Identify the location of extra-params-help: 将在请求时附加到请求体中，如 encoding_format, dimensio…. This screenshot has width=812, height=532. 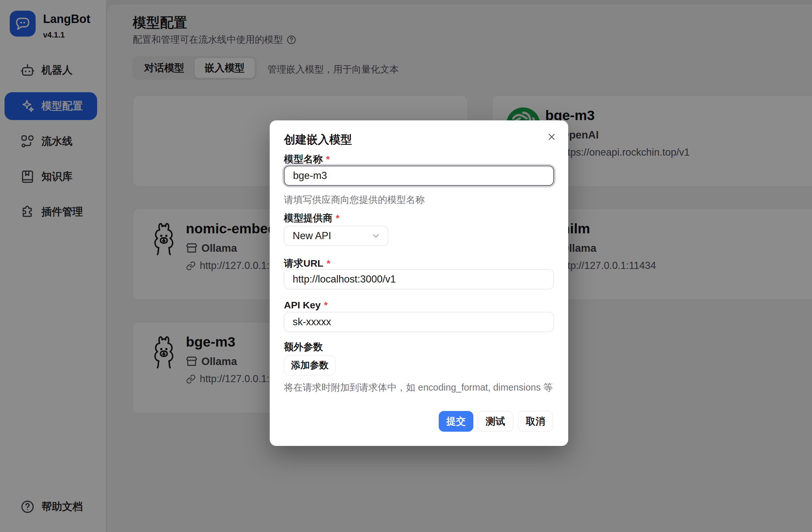
(418, 388).